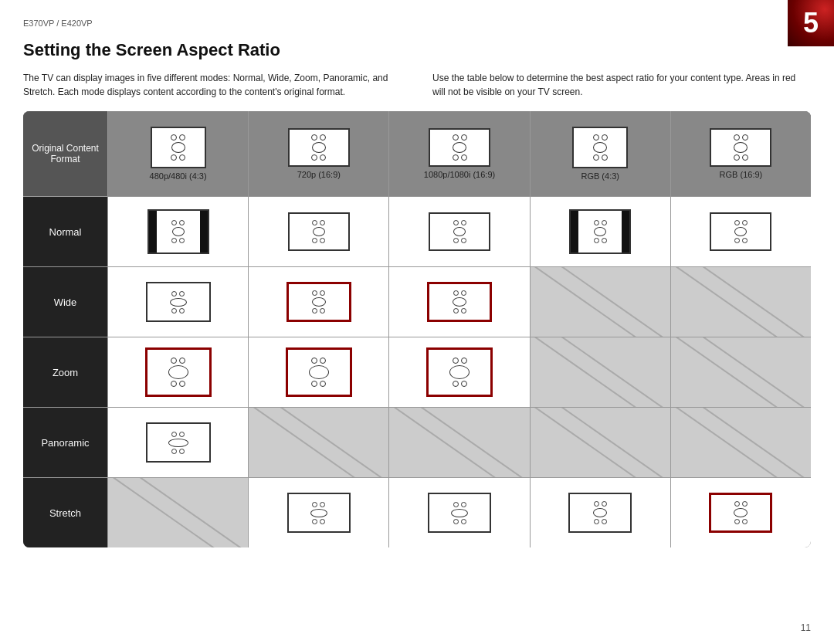  I want to click on cell-normal-rgb169, so click(741, 232).